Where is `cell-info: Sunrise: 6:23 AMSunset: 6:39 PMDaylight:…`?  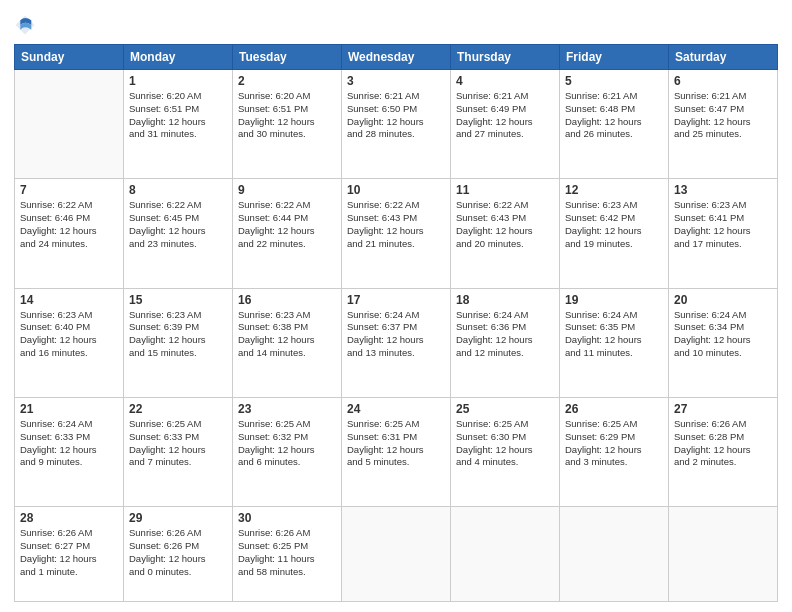
cell-info: Sunrise: 6:23 AMSunset: 6:39 PMDaylight:… is located at coordinates (178, 334).